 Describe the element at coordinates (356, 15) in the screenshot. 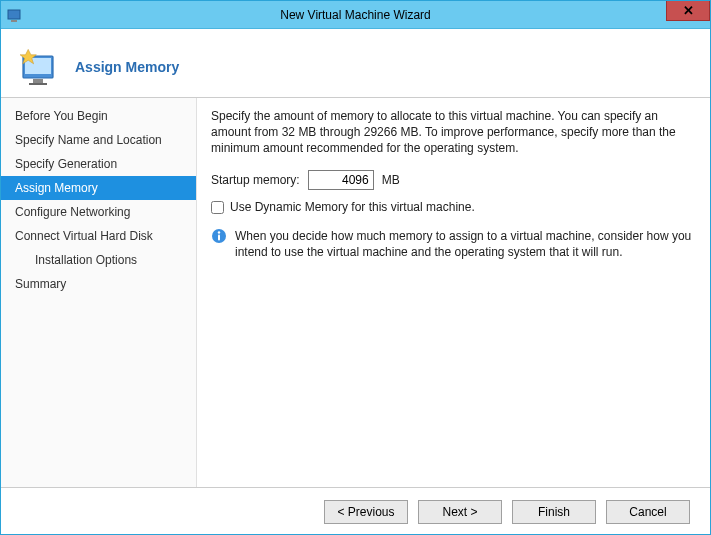

I see `window-title: New Virtual Machine Wizard` at that location.